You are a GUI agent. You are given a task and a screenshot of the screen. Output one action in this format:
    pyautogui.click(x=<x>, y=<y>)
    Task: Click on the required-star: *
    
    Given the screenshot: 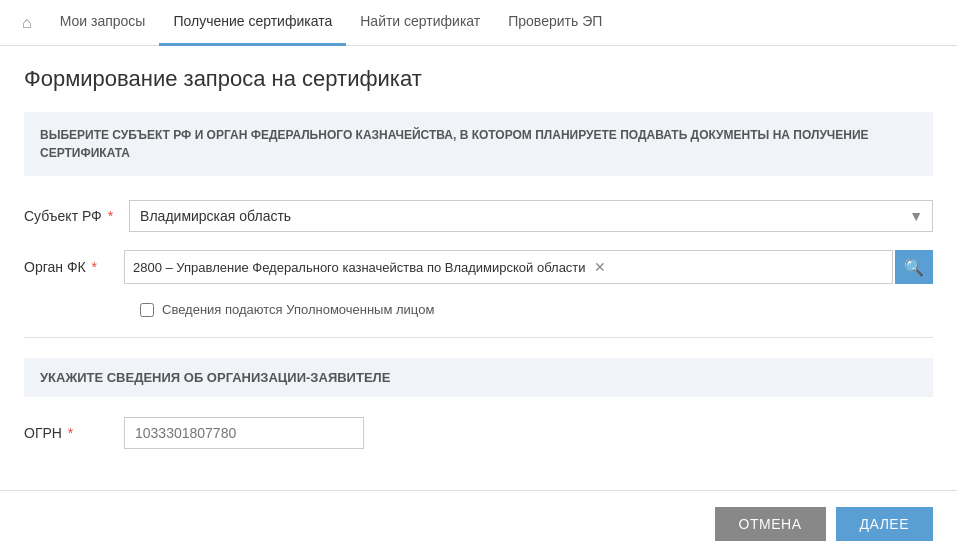 What is the action you would take?
    pyautogui.click(x=108, y=216)
    